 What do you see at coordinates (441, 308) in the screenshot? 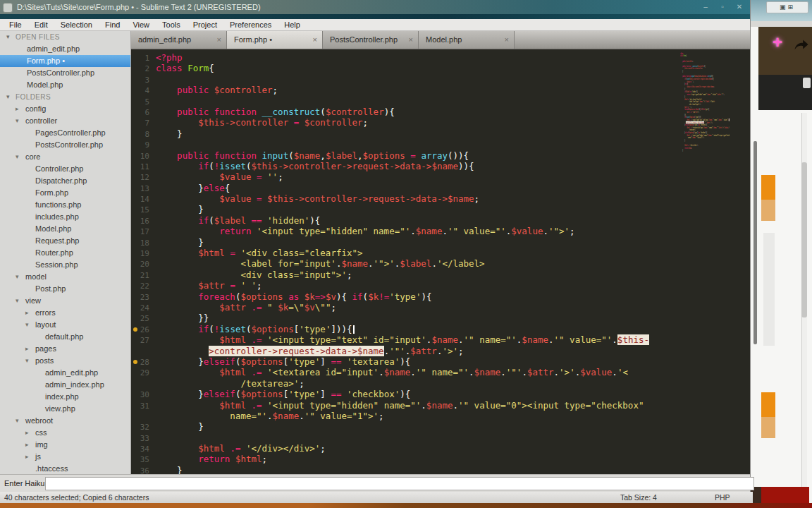
I see `code-line: 24 $attr .= " $k=\"$v\"";` at bounding box center [441, 308].